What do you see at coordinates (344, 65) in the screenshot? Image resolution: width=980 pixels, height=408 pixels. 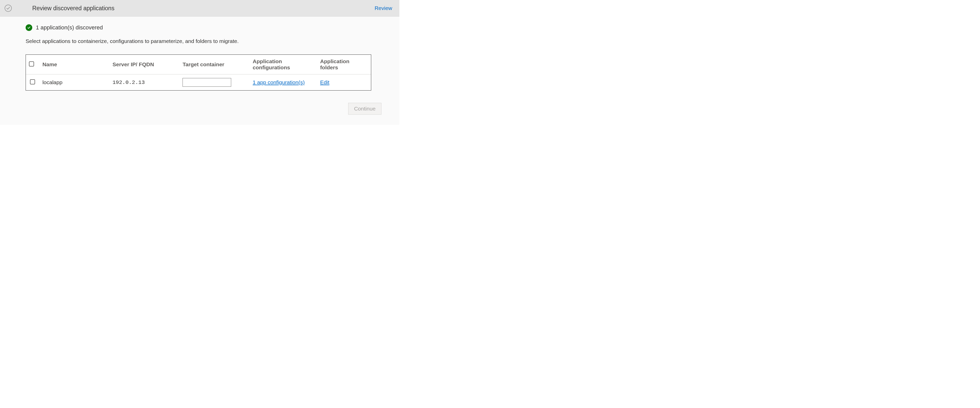 I see `column-header-folders: Application folders` at bounding box center [344, 65].